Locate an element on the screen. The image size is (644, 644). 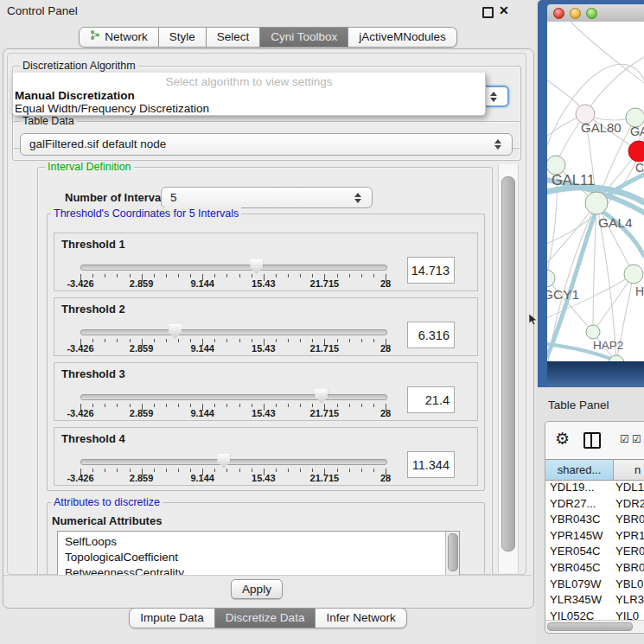
slider-scale-label: 28 is located at coordinates (386, 413).